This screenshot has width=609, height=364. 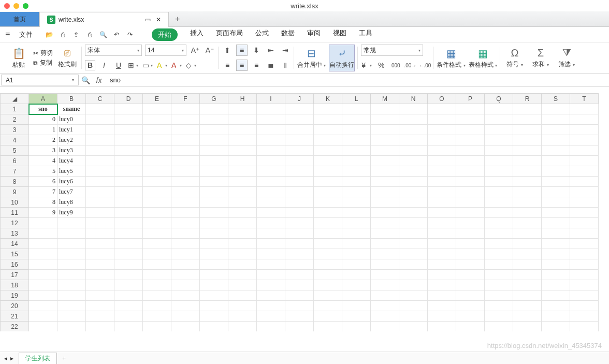 What do you see at coordinates (157, 109) in the screenshot?
I see `cell-E1` at bounding box center [157, 109].